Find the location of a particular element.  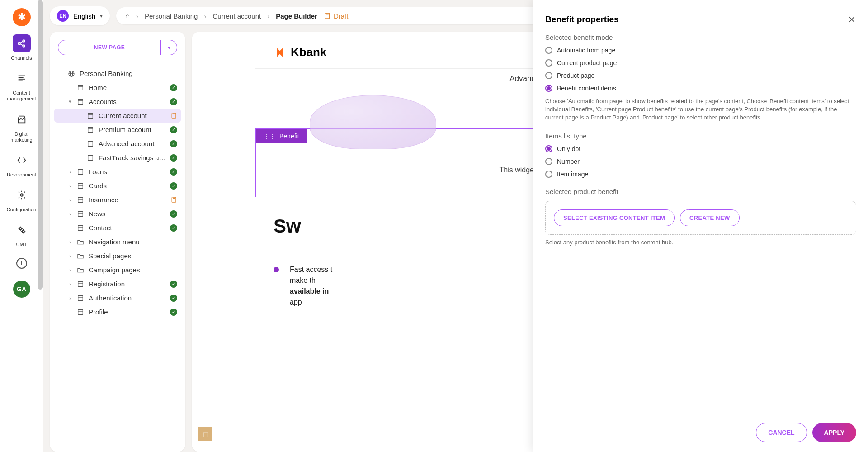

tree-row: Contact✓ is located at coordinates (118, 228).